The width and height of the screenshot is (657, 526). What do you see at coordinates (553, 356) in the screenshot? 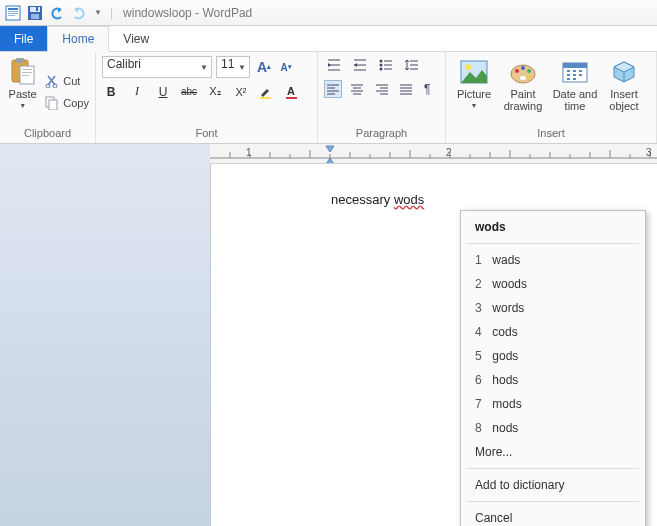
I see `ctx-suggestion: 5 gods` at bounding box center [553, 356].